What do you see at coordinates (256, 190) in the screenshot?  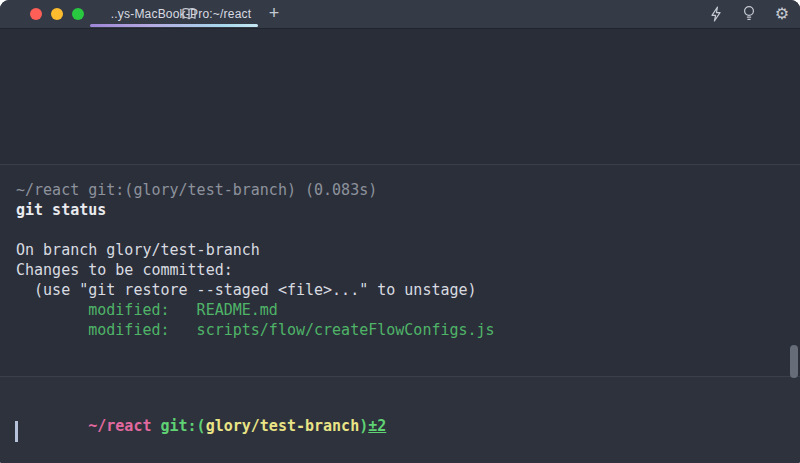 I see `previous-prompt-line: ~/react git:(glory/test-branch) (0.083s)` at bounding box center [256, 190].